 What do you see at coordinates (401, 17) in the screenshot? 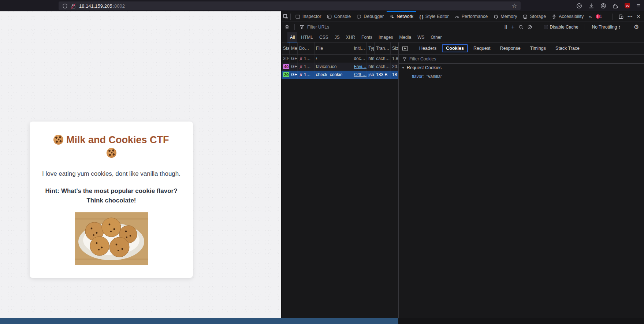
I see `tab-network: Network` at bounding box center [401, 17].